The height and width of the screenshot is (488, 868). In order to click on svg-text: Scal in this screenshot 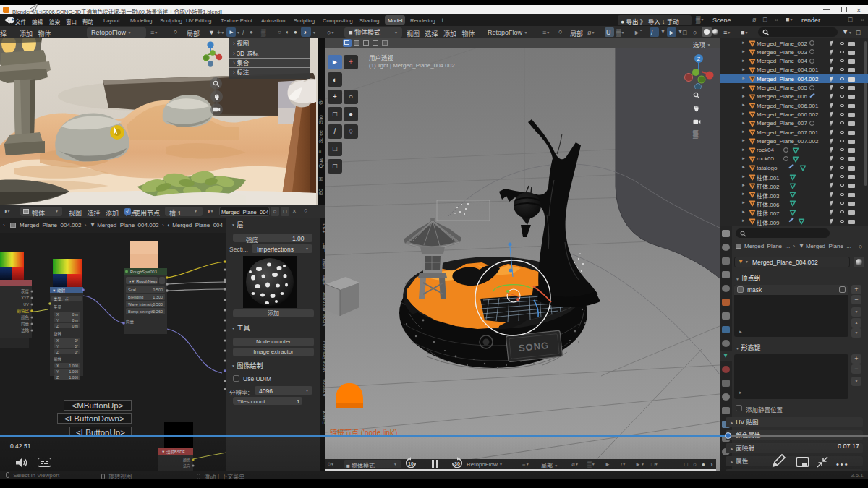, I will do `click(132, 290)`.